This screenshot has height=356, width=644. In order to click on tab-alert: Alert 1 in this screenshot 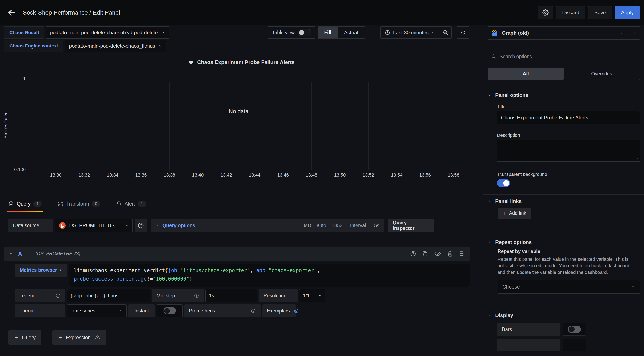, I will do `click(131, 204)`.